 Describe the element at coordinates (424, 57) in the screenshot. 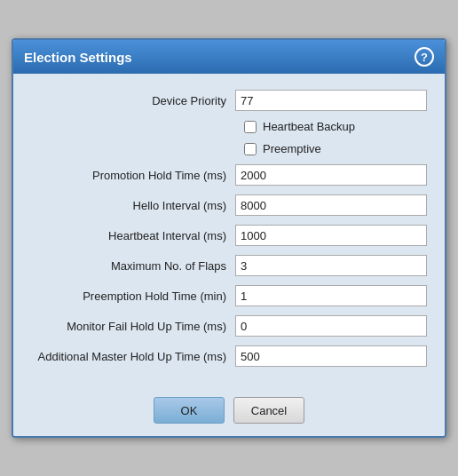

I see `help-icon: ?` at that location.